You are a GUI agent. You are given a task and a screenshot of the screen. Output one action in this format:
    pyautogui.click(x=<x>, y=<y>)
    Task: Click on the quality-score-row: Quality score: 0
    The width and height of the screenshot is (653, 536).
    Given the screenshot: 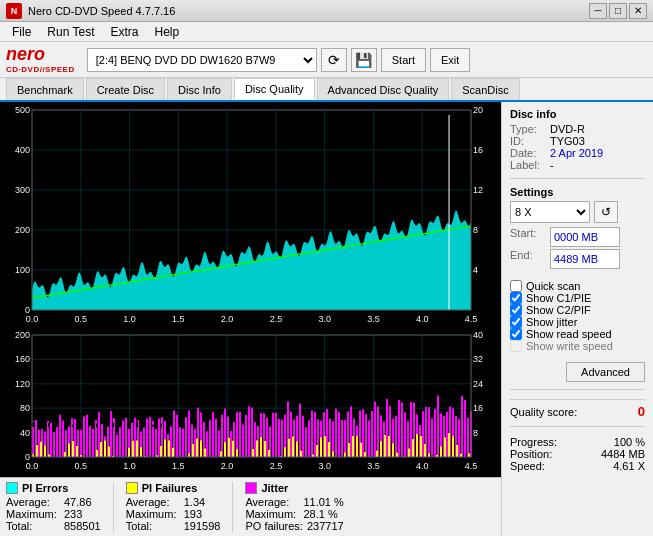 What is the action you would take?
    pyautogui.click(x=578, y=409)
    